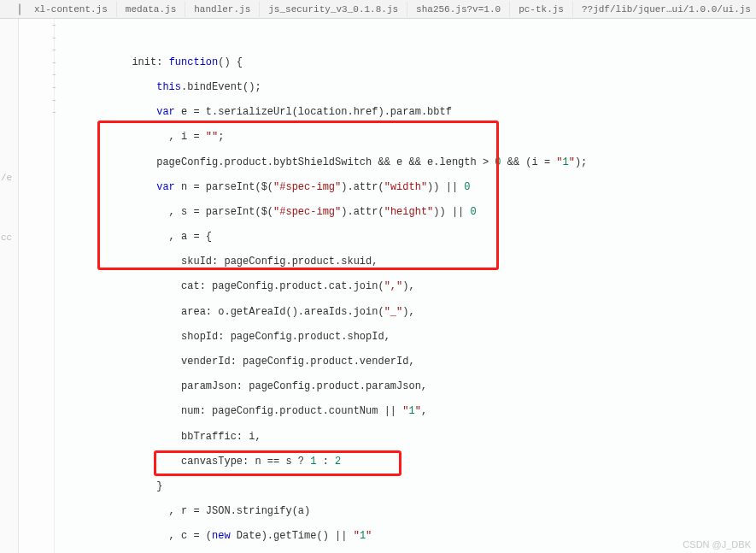 This screenshot has height=553, width=756. Describe the element at coordinates (407, 511) in the screenshot. I see `code-line: , r = JSON.stringify(a)` at that location.